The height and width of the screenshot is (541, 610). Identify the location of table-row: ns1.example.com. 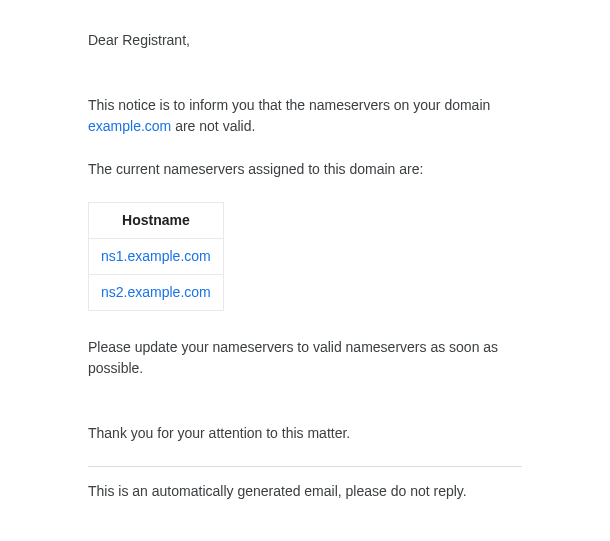
(156, 257).